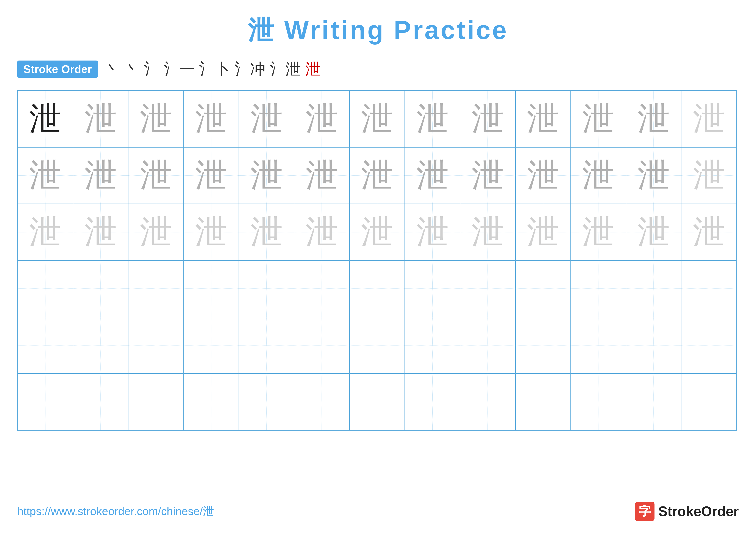  Describe the element at coordinates (112, 69) in the screenshot. I see `stroke-step-1: 丶` at that location.